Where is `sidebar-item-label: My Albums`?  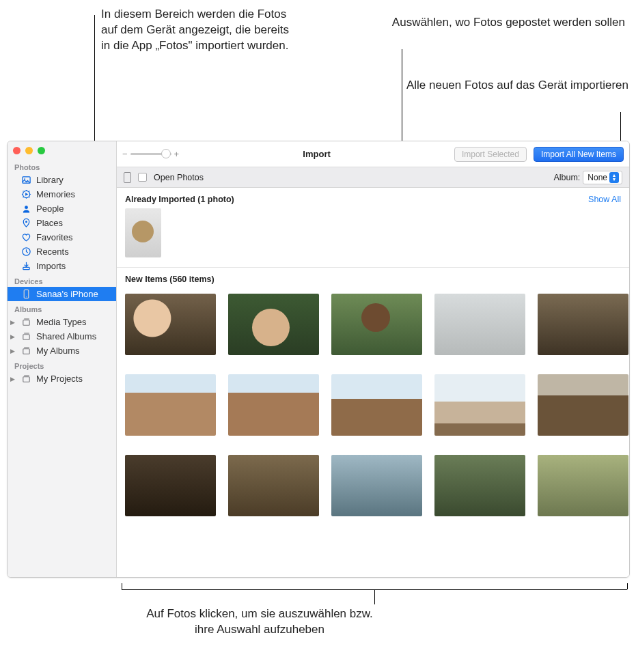
sidebar-item-label: My Albums is located at coordinates (58, 351).